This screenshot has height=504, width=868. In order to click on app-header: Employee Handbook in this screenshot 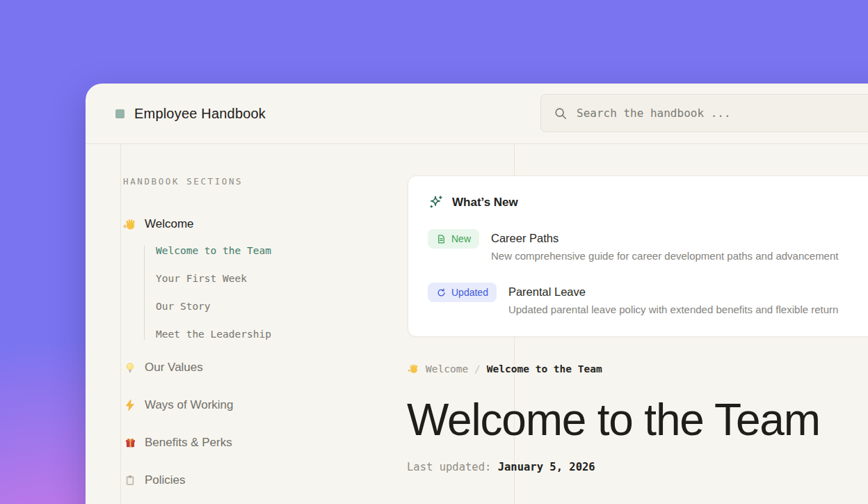, I will do `click(477, 114)`.